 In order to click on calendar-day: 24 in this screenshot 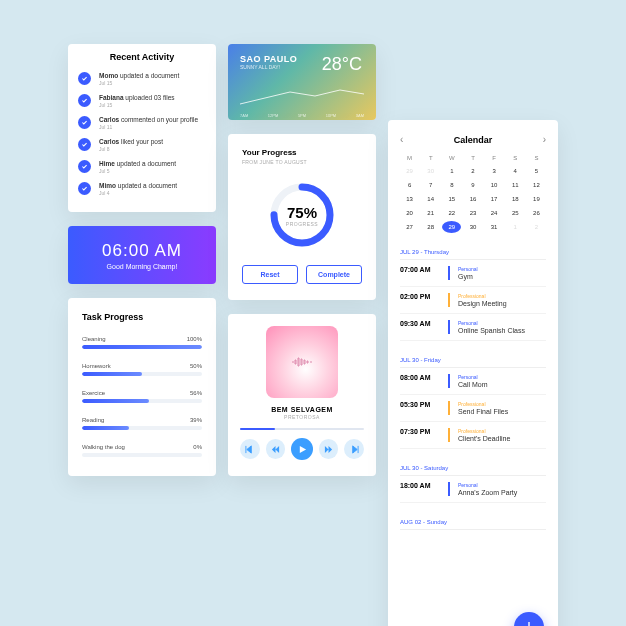, I will do `click(494, 213)`.